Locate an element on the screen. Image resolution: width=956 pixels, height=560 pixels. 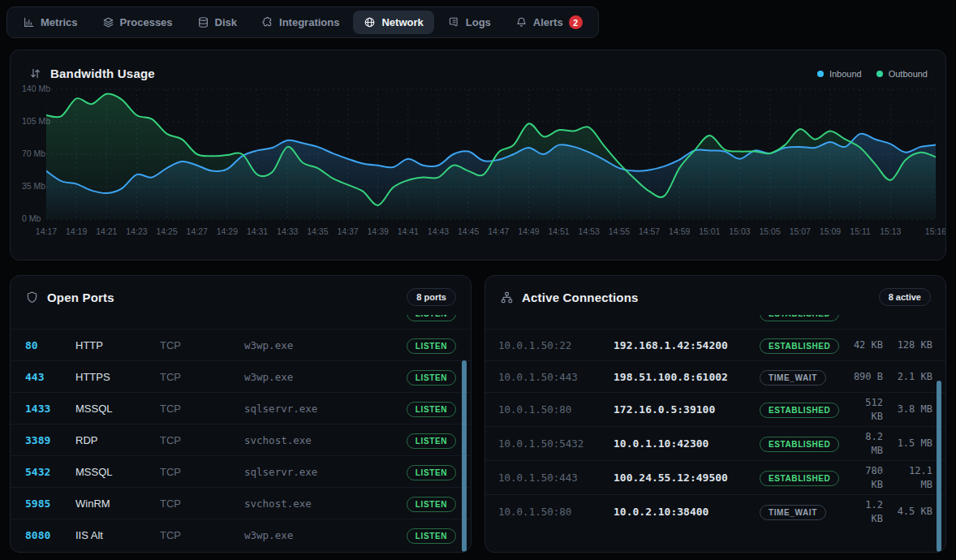
x-axis-label: 14:37 is located at coordinates (347, 231).